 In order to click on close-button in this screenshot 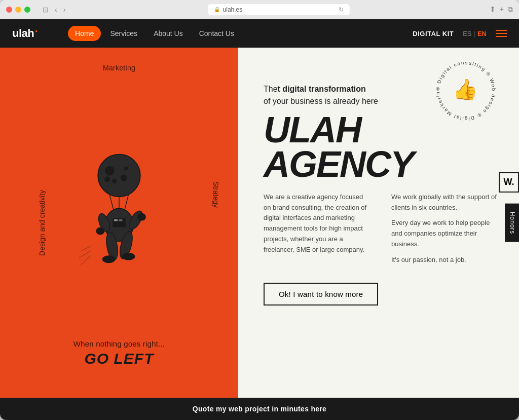, I will do `click(9, 10)`.